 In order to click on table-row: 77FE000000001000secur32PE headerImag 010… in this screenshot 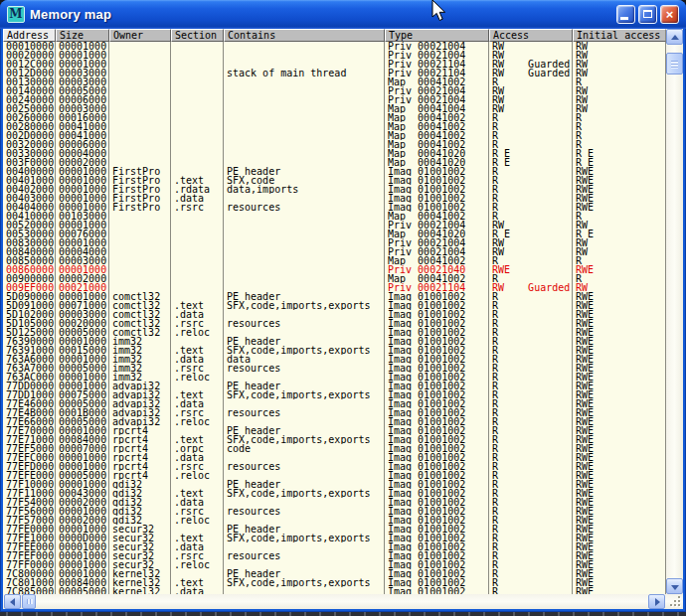, I will do `click(334, 529)`.